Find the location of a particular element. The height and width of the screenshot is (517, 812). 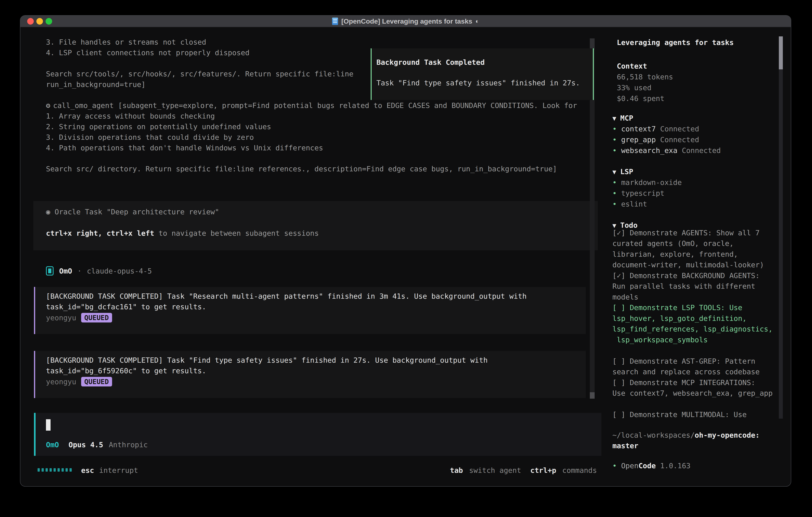

todo-line-active: lsp_workspace_symbols is located at coordinates (660, 340).